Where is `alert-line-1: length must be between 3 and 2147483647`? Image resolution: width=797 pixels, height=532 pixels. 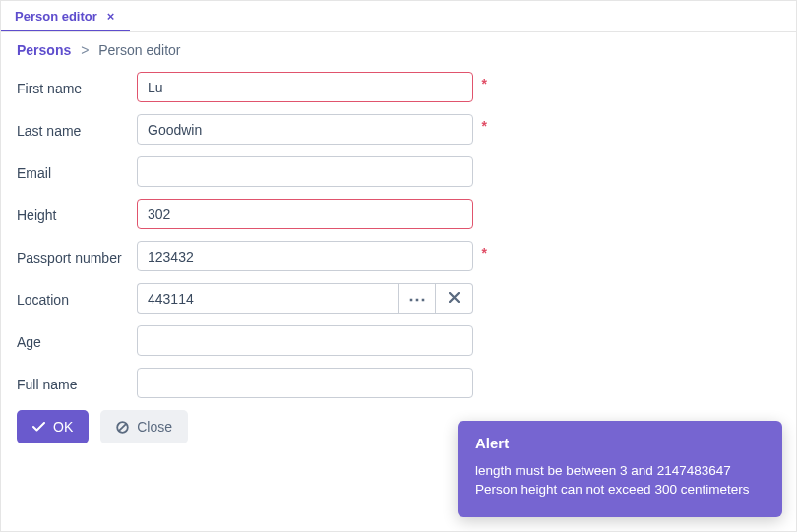
alert-line-1: length must be between 3 and 2147483647 is located at coordinates (620, 471).